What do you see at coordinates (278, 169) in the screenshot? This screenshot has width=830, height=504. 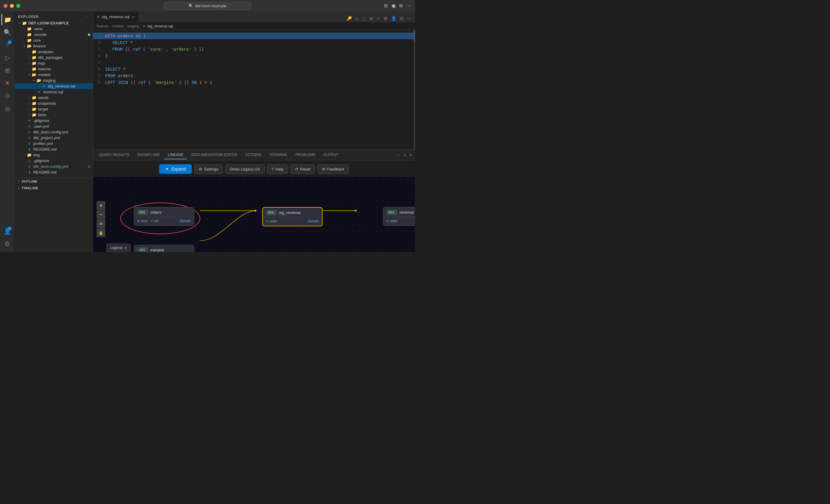 I see `help-button: ? Help` at bounding box center [278, 169].